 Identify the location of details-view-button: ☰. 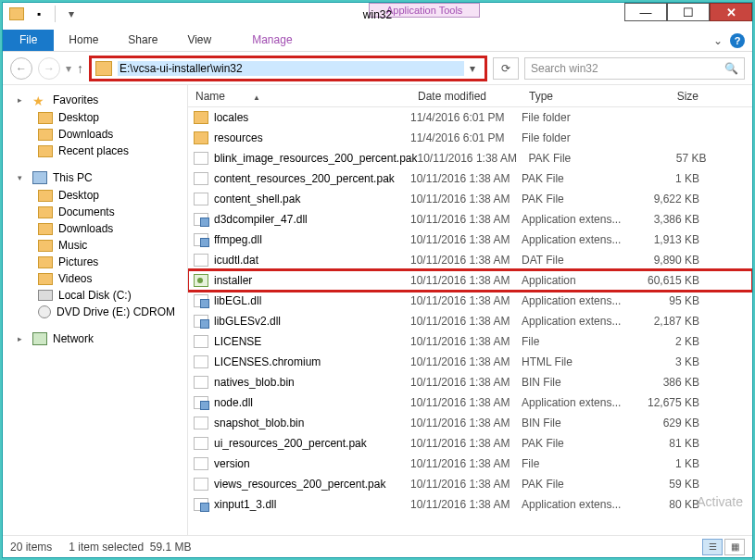
(712, 547).